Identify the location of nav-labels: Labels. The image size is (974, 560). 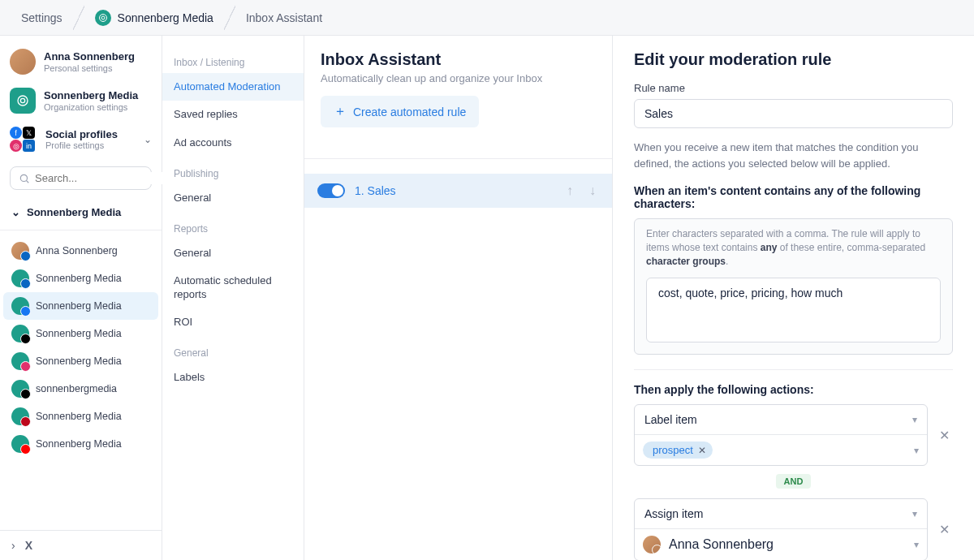
(233, 377).